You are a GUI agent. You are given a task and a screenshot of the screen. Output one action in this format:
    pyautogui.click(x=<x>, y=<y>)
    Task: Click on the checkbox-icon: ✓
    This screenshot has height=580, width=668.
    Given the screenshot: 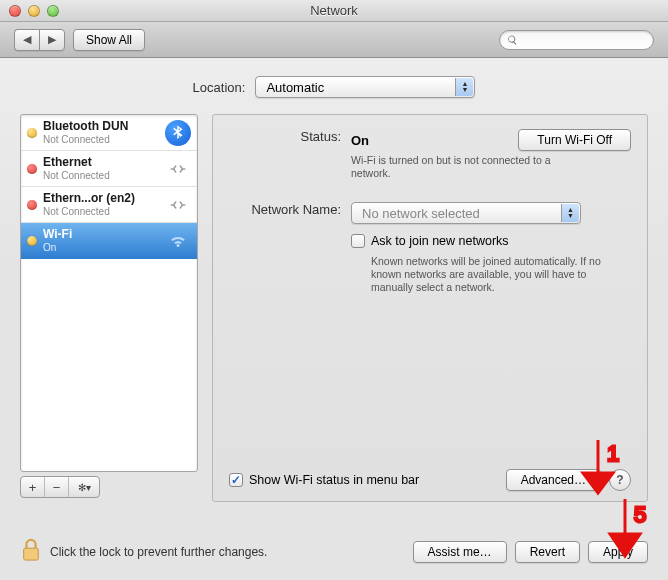 What is the action you would take?
    pyautogui.click(x=236, y=480)
    